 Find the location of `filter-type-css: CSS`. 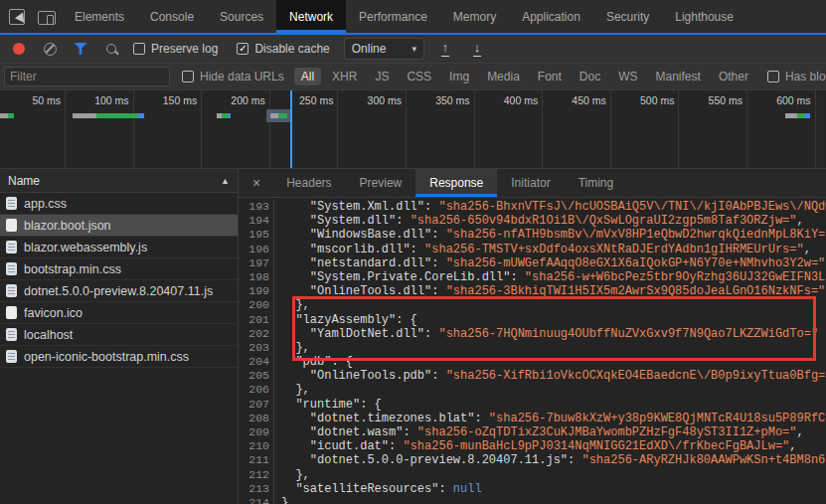

filter-type-css: CSS is located at coordinates (419, 77).